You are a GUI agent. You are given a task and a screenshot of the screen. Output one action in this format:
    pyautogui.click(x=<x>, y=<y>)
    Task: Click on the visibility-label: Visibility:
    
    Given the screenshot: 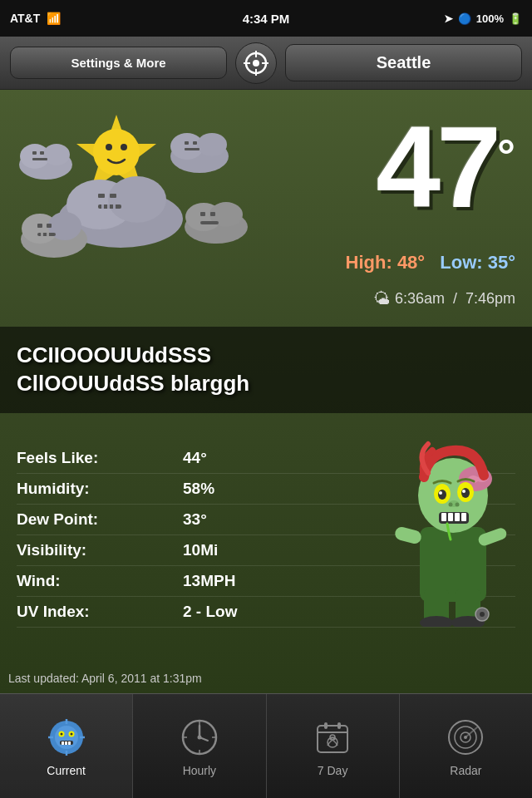 What is the action you would take?
    pyautogui.click(x=100, y=550)
    